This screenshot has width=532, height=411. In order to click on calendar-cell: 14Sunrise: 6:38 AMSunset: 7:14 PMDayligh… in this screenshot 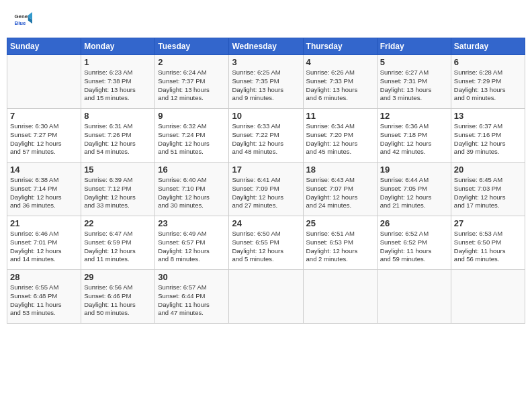, I will do `click(44, 189)`.